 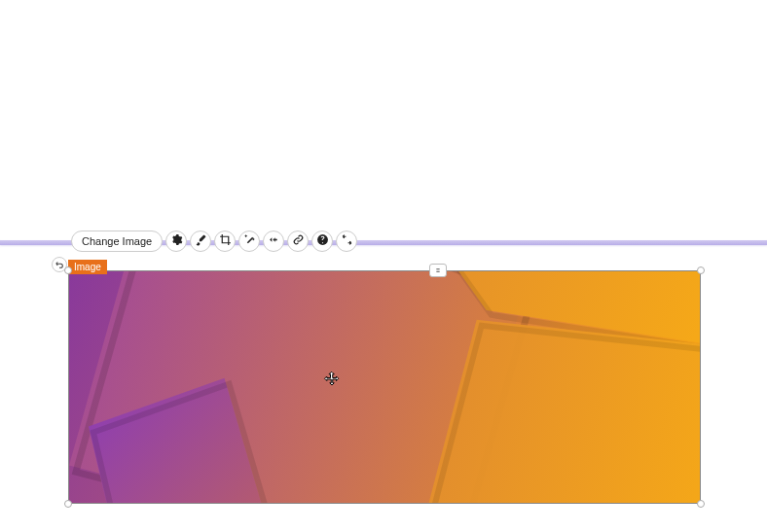 What do you see at coordinates (438, 270) in the screenshot?
I see `drag-vertical-icon` at bounding box center [438, 270].